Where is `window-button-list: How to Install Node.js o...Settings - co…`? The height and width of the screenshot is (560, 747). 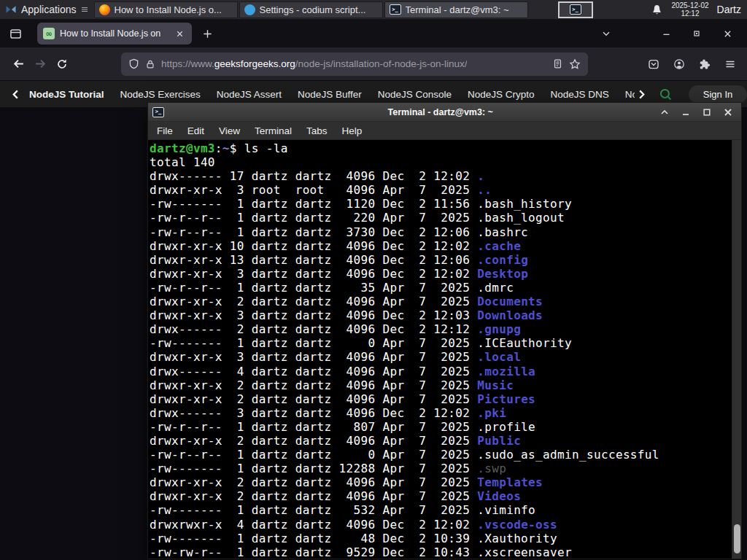
window-button-list: How to Install Node.js o...Settings - co… is located at coordinates (311, 10).